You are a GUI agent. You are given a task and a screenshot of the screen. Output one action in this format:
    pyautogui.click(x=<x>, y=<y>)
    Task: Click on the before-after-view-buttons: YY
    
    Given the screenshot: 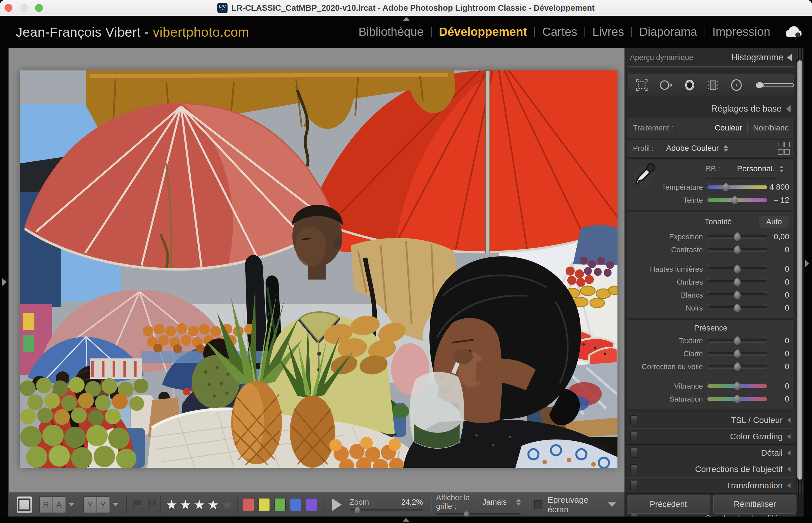 What is the action you would take?
    pyautogui.click(x=97, y=505)
    